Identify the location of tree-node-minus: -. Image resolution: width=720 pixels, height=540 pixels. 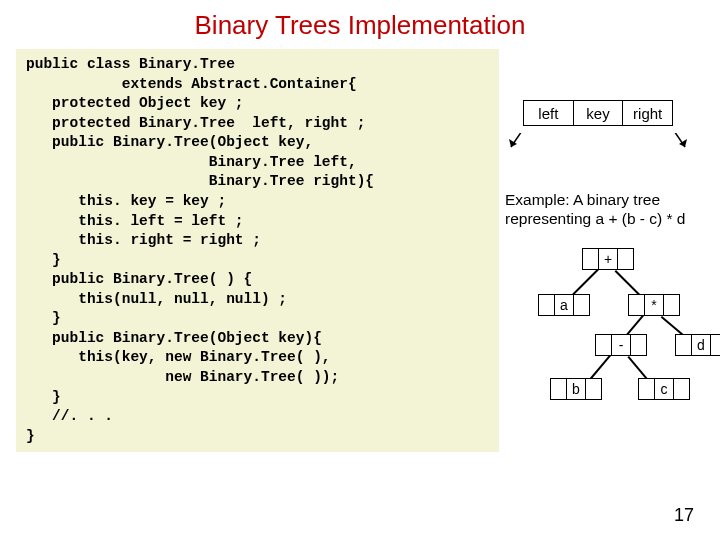
(621, 345).